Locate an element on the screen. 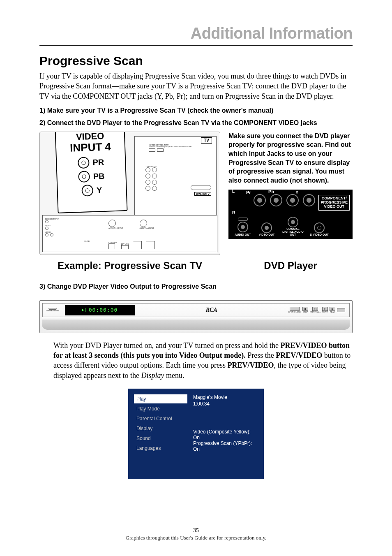 This screenshot has height=556, width=392. y-label: Y is located at coordinates (99, 190).